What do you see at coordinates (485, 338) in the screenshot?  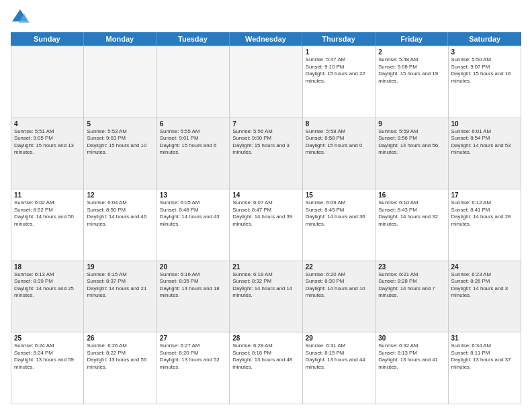 I see `day-number: 31` at bounding box center [485, 338].